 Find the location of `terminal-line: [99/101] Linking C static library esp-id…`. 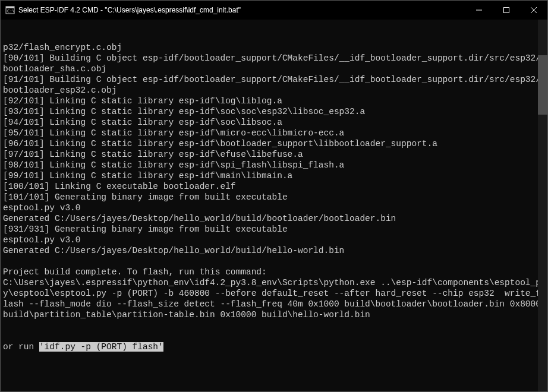

terminal-line: [99/101] Linking C static library esp-id… is located at coordinates (274, 176).